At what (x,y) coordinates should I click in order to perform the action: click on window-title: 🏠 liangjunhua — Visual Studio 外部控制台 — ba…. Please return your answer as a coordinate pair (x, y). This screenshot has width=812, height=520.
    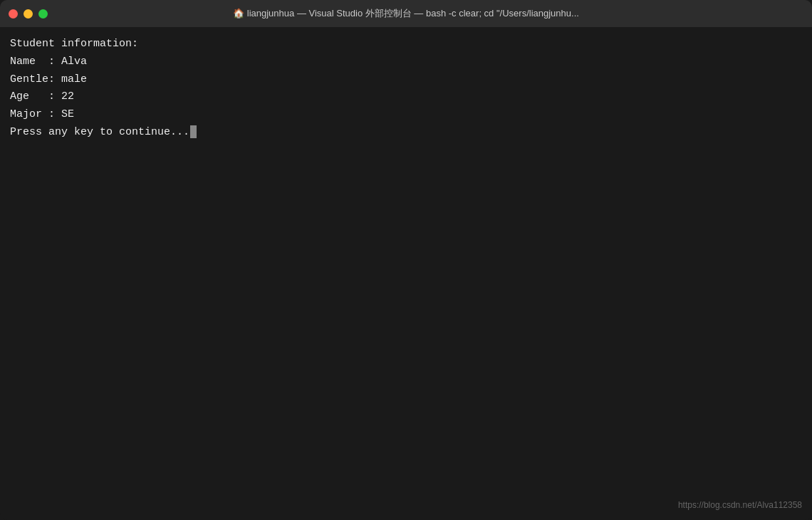
    Looking at the image, I should click on (406, 14).